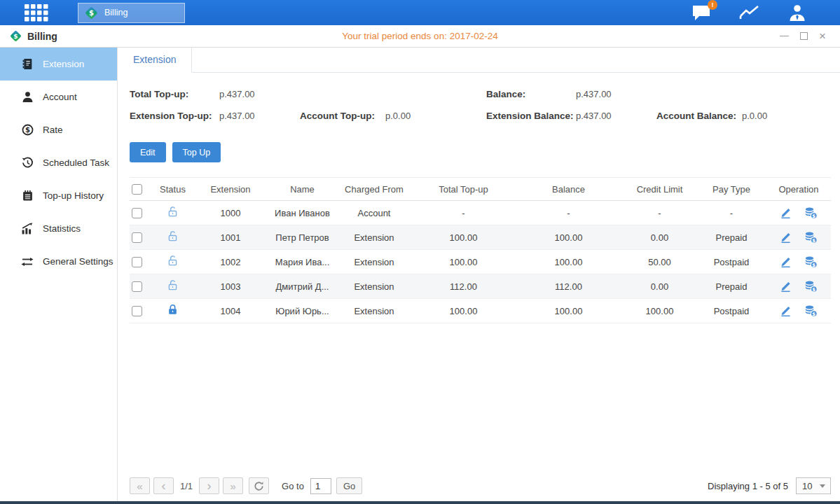 This screenshot has width=840, height=504. What do you see at coordinates (464, 189) in the screenshot?
I see `col-total-topup: Total Top-up` at bounding box center [464, 189].